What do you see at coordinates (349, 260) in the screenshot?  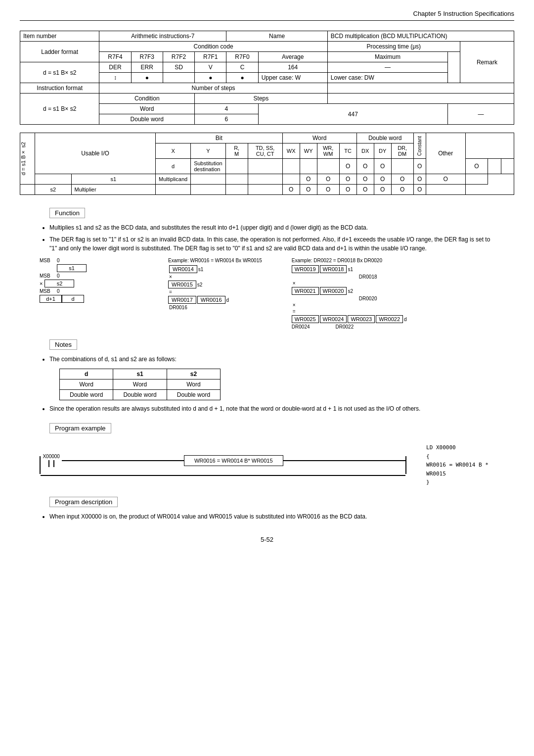 I see `ex2-title: Example: DR0022 = DR0018 Bx DR0020` at bounding box center [349, 260].